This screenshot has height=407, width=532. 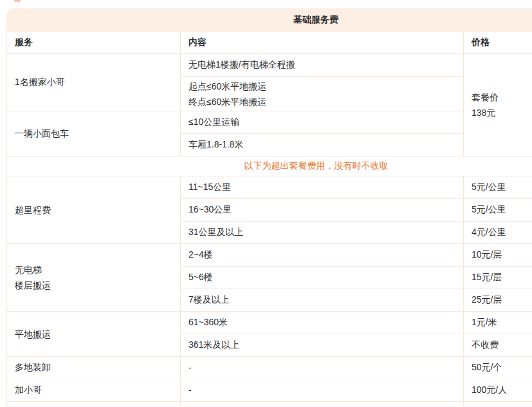 What do you see at coordinates (498, 233) in the screenshot?
I see `price-cell: 4元/公里` at bounding box center [498, 233].